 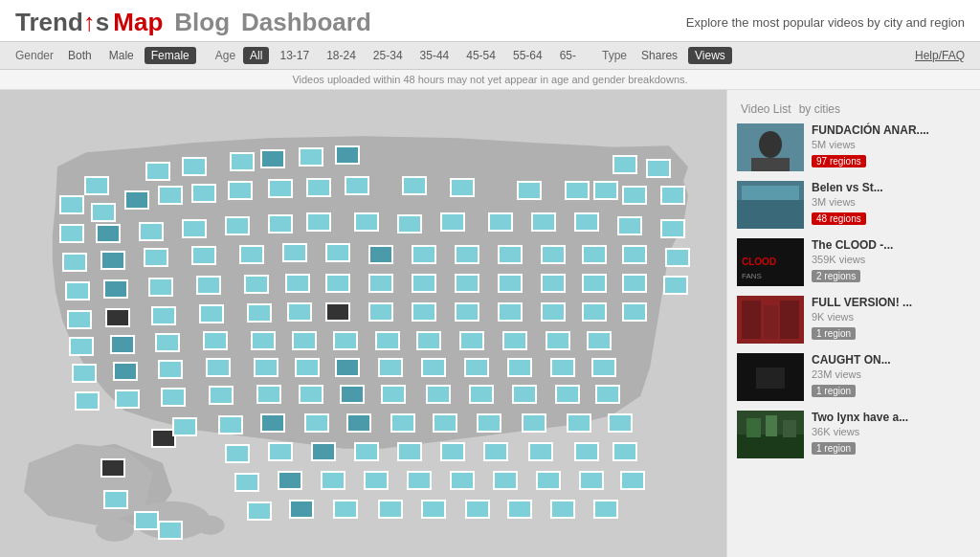 I want to click on video-title-3: The CLOOD -..., so click(x=891, y=245).